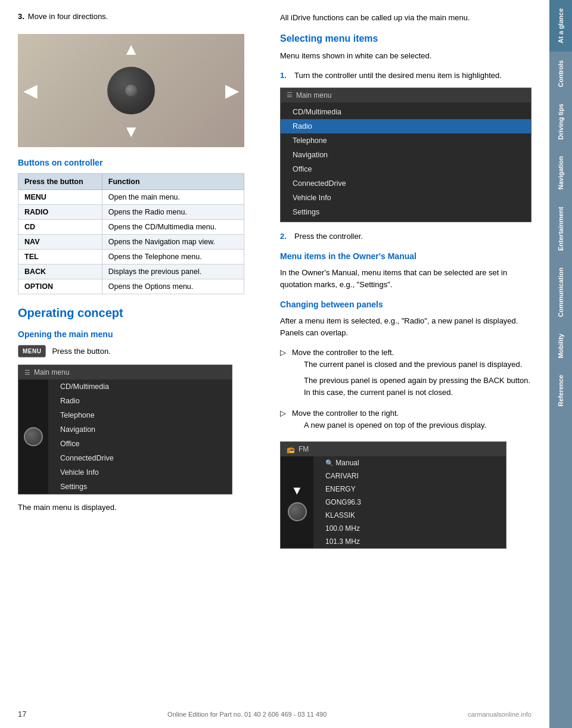 The height and width of the screenshot is (728, 572). What do you see at coordinates (61, 198) in the screenshot?
I see `button-key: MENU` at bounding box center [61, 198].